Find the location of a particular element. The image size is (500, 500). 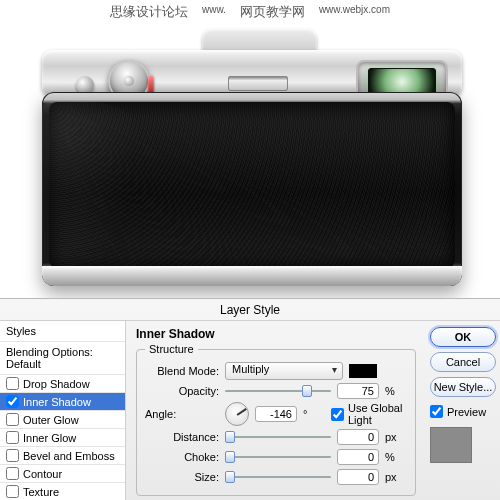

unit-pct-2: % is located at coordinates (396, 457).